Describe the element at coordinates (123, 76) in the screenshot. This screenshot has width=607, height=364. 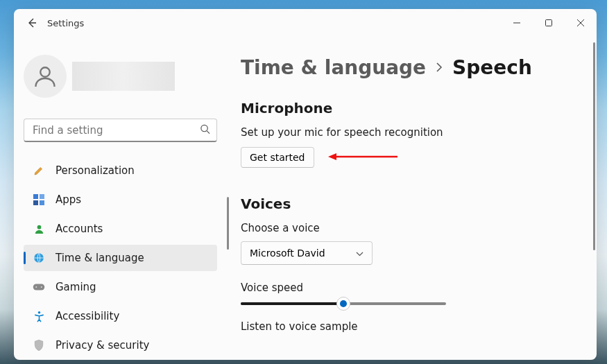
I see `profile-name-placeholder` at that location.